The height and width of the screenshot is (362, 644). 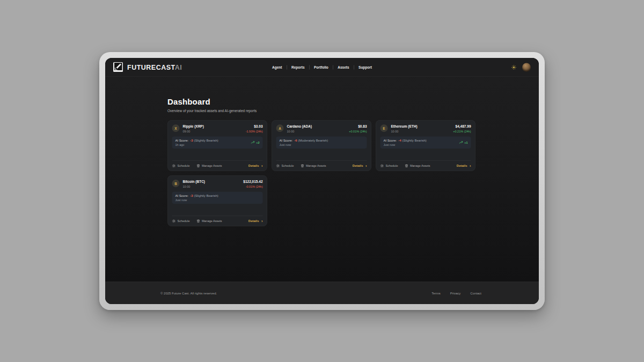 What do you see at coordinates (298, 68) in the screenshot?
I see `nav-item-reports: Reports` at bounding box center [298, 68].